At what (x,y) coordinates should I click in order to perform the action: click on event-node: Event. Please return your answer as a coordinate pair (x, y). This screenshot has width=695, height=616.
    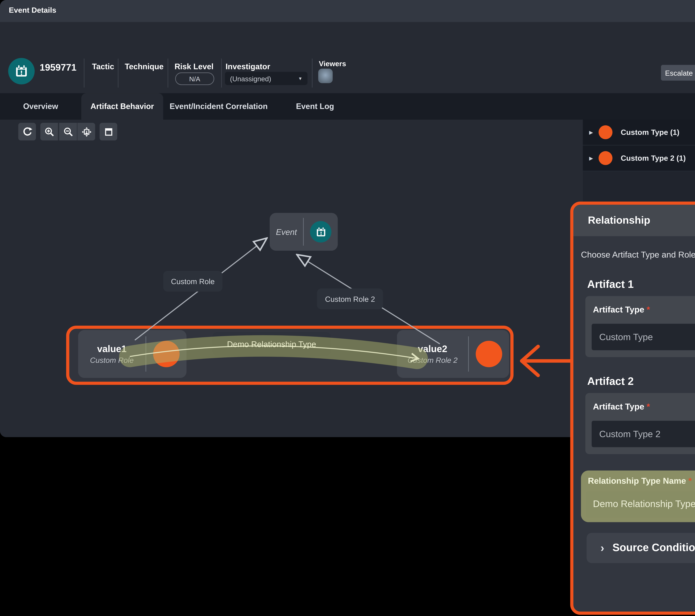
    Looking at the image, I should click on (304, 232).